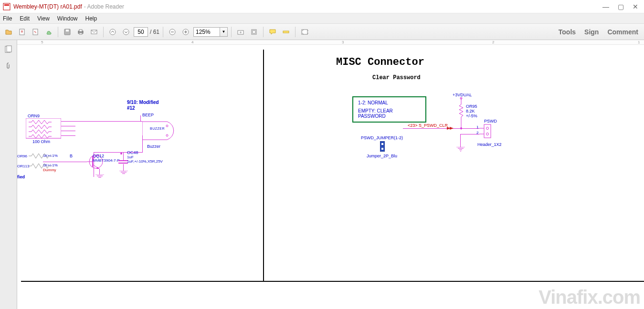  What do you see at coordinates (130, 157) in the screenshot?
I see `cap-val: 1uF` at bounding box center [130, 157].